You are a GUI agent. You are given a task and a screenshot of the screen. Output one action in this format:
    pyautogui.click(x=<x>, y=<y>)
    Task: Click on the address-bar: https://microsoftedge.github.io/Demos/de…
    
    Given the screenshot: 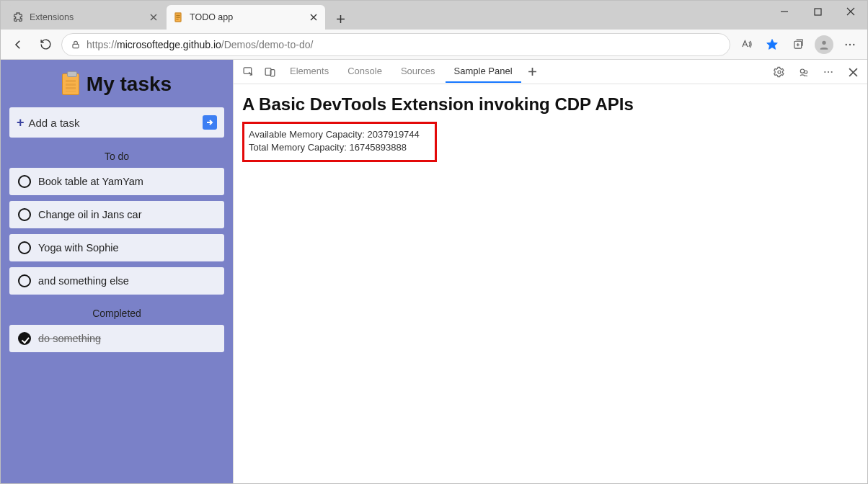 What is the action you would take?
    pyautogui.click(x=396, y=45)
    